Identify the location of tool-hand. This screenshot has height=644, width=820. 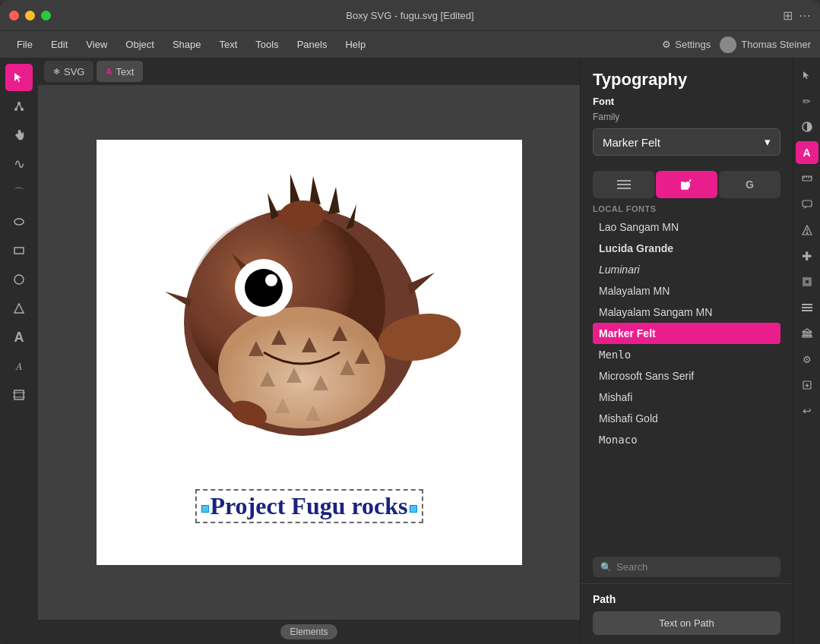
(19, 135).